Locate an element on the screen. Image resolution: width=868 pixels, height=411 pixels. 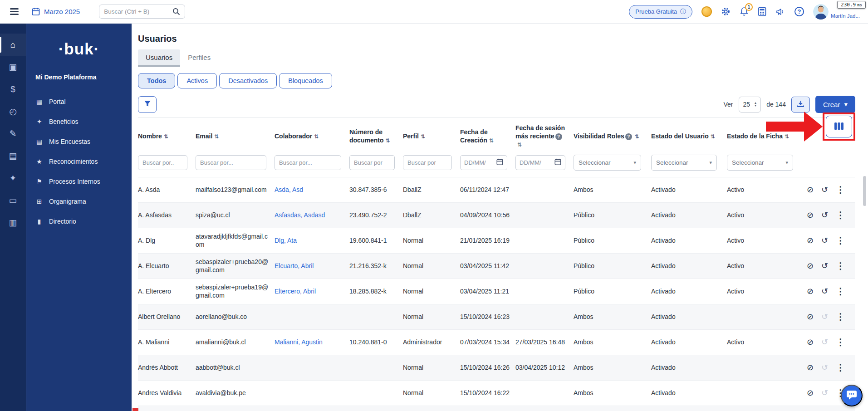
sidebar-item-organigrama: ⊞ Organigrama is located at coordinates (79, 201).